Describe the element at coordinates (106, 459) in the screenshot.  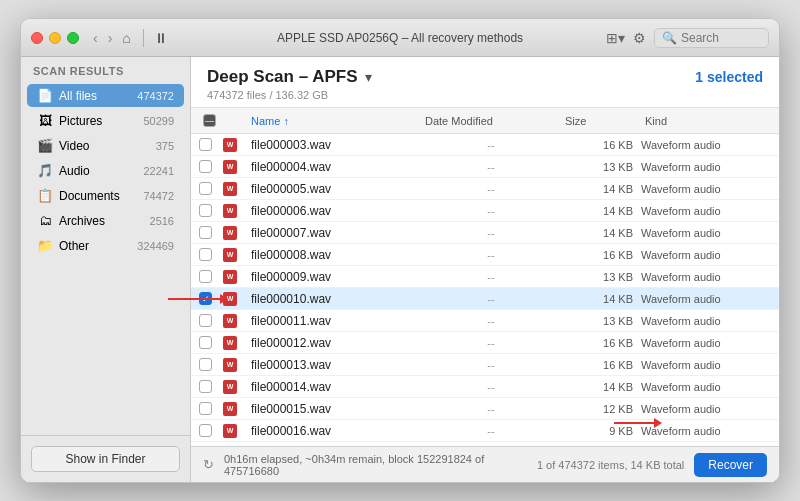
I see `show-finder-button: Show in Finder` at that location.